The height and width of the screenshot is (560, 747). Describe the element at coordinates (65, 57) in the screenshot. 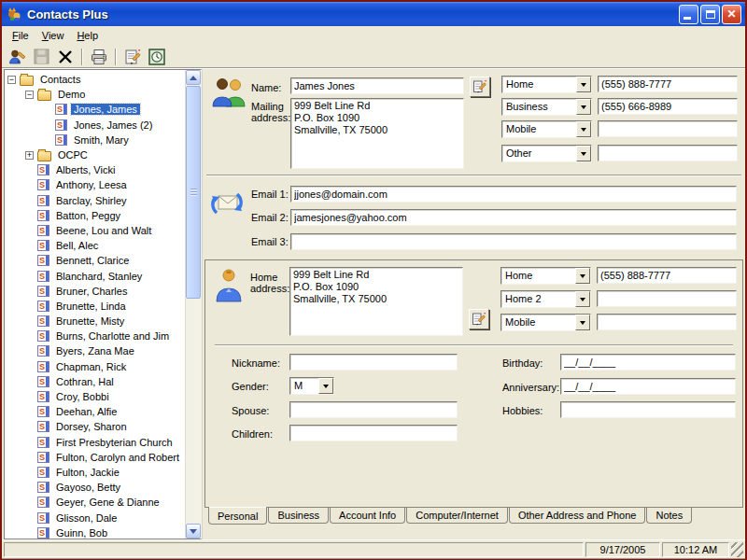

I see `delete-button` at that location.